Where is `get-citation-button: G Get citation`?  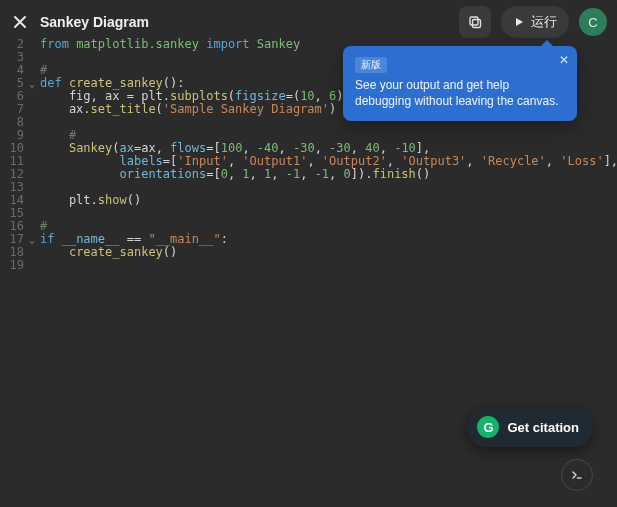 get-citation-button: G Get citation is located at coordinates (530, 427).